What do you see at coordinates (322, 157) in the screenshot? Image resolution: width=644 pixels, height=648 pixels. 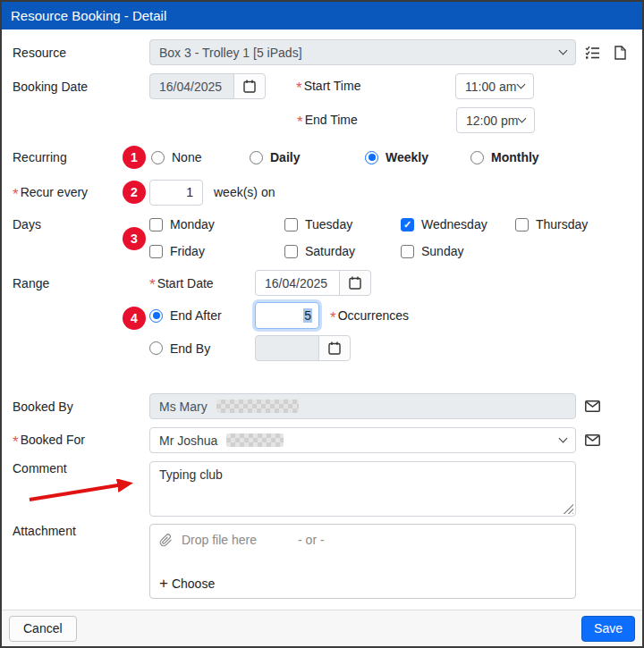 I see `recurring-row: Recurring 1 None Daily Weekly Monthly` at bounding box center [322, 157].